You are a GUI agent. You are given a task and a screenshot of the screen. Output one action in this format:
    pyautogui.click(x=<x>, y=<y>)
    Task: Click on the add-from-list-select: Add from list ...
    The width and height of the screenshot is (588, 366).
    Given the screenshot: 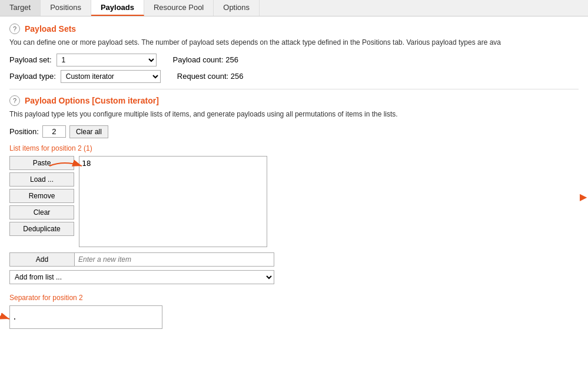 What is the action you would take?
    pyautogui.click(x=142, y=277)
    